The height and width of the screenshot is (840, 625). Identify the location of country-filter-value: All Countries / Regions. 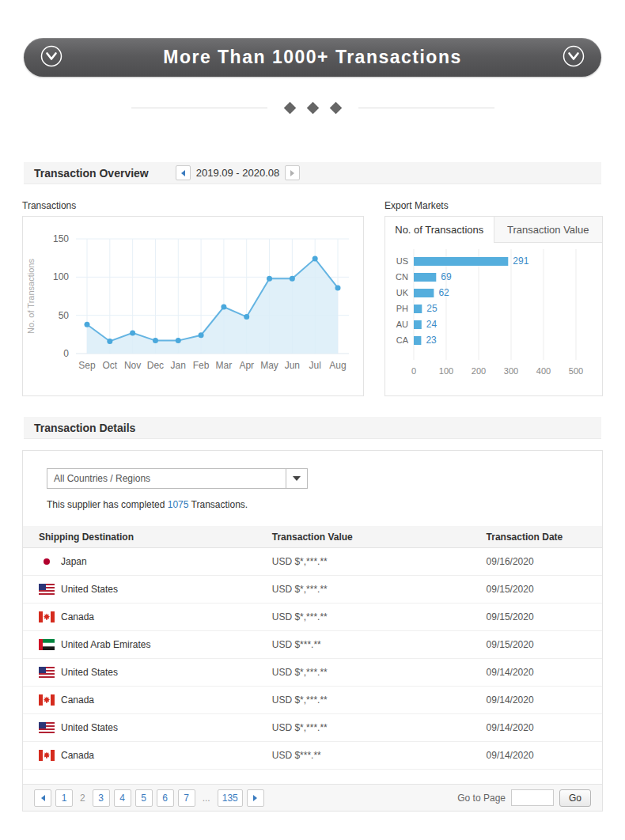
(166, 479).